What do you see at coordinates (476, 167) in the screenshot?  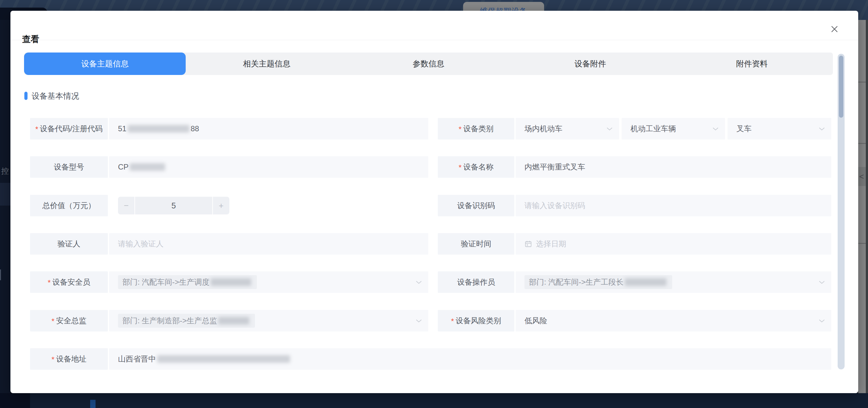 I see `label-text: 设备名称` at bounding box center [476, 167].